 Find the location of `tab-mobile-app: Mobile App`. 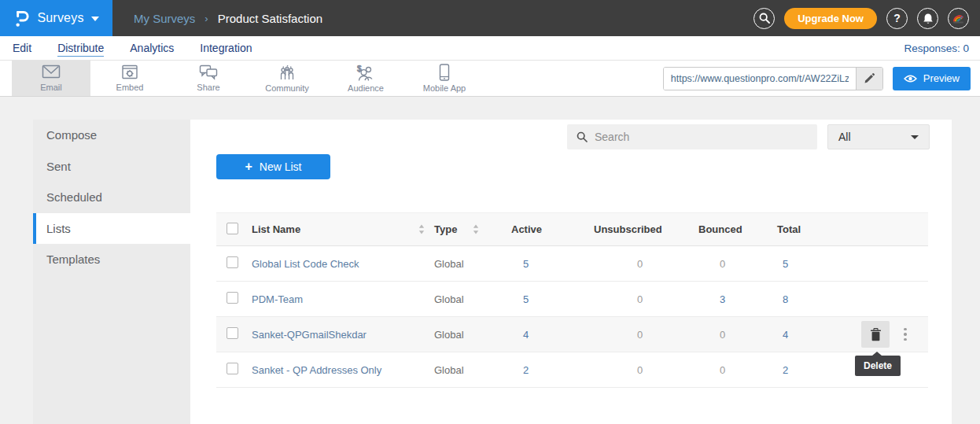

tab-mobile-app: Mobile App is located at coordinates (444, 79).